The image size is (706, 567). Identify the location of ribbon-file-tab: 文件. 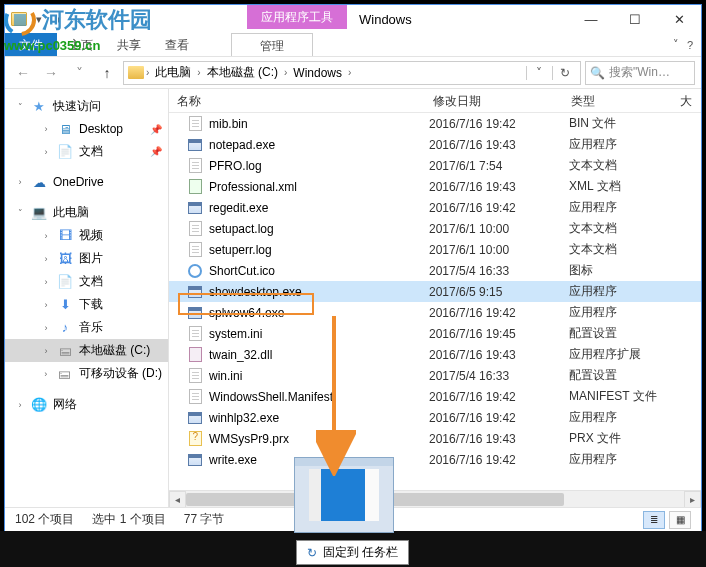
(31, 44).